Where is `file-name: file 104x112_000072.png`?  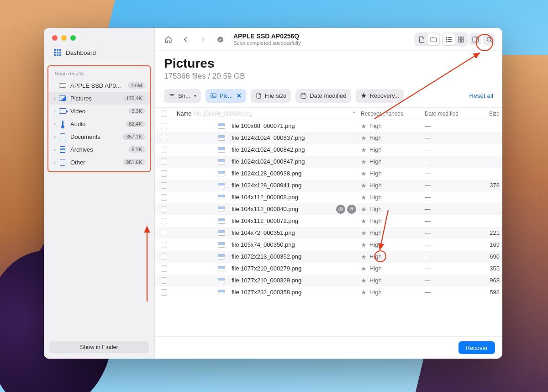 file-name: file 104x112_000072.png is located at coordinates (296, 221).